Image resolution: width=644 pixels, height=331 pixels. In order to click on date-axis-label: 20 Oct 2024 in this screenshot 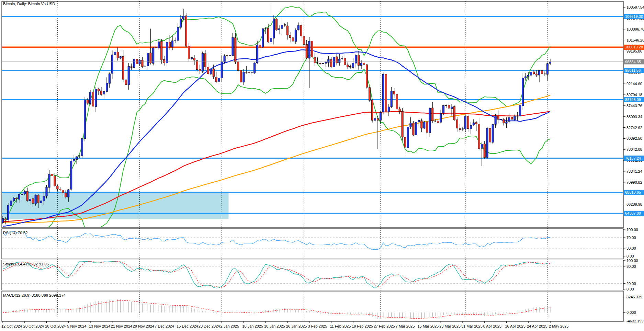, I will do `click(34, 326)`.